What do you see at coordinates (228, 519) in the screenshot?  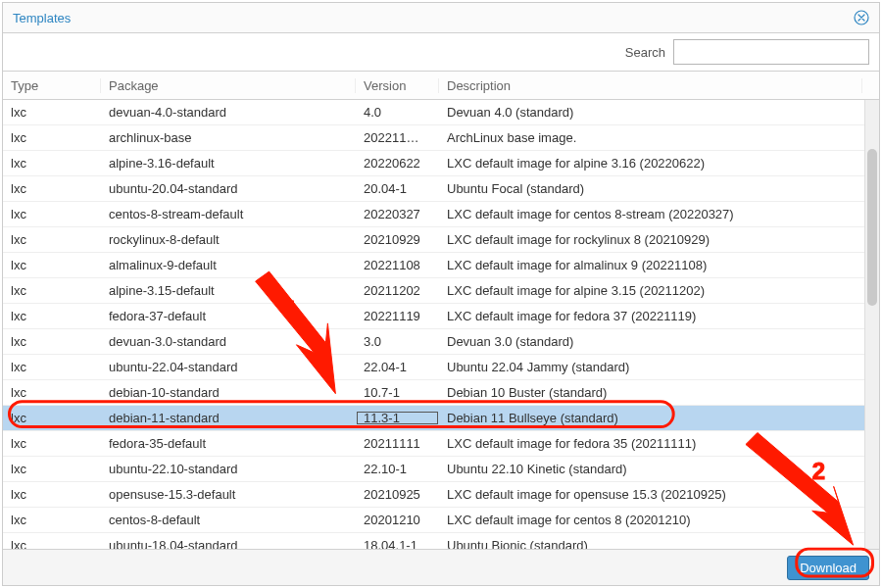 I see `cell-package: centos-8-default` at bounding box center [228, 519].